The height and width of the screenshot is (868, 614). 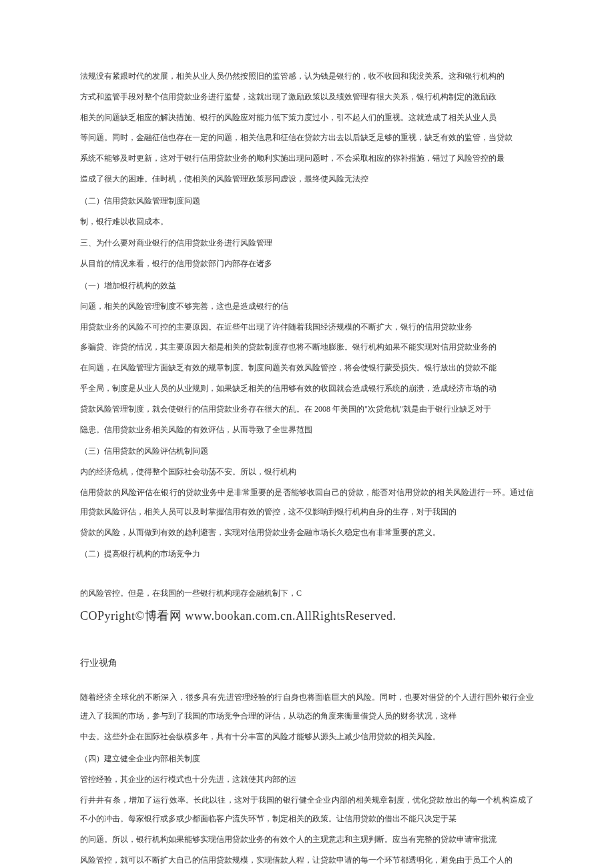 I want to click on body-text: 的问题。所以，银行机构如果能够实现信用贷款业务的有效个人的主观意志和主观判断。应…, so click(x=307, y=839).